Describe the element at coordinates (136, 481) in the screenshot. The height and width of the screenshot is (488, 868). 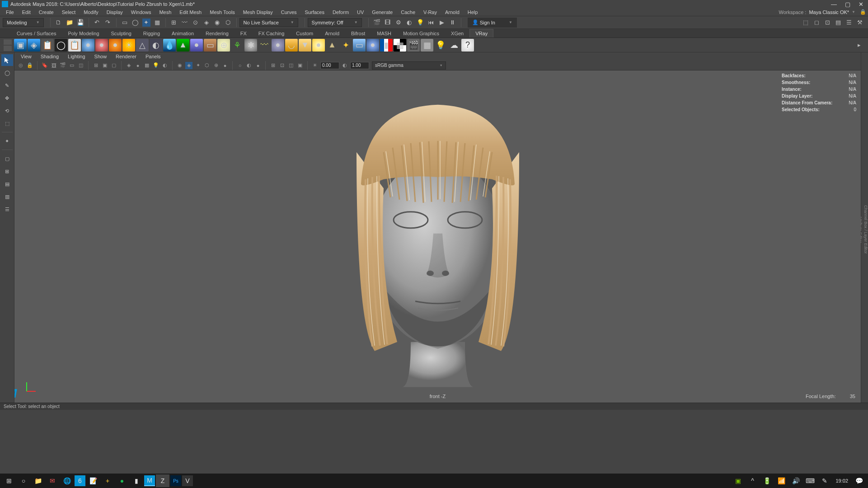
I see `app-icon: ▮` at that location.